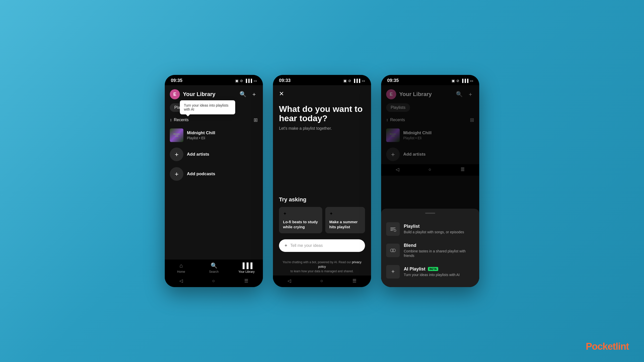  I want to click on ai-playlist-sheet-icon: ✦, so click(393, 272).